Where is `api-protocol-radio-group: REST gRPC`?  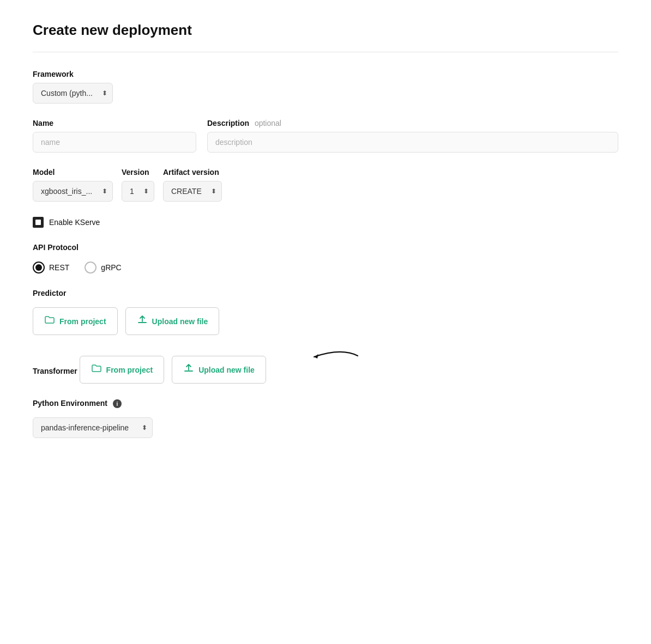 api-protocol-radio-group: REST gRPC is located at coordinates (326, 268).